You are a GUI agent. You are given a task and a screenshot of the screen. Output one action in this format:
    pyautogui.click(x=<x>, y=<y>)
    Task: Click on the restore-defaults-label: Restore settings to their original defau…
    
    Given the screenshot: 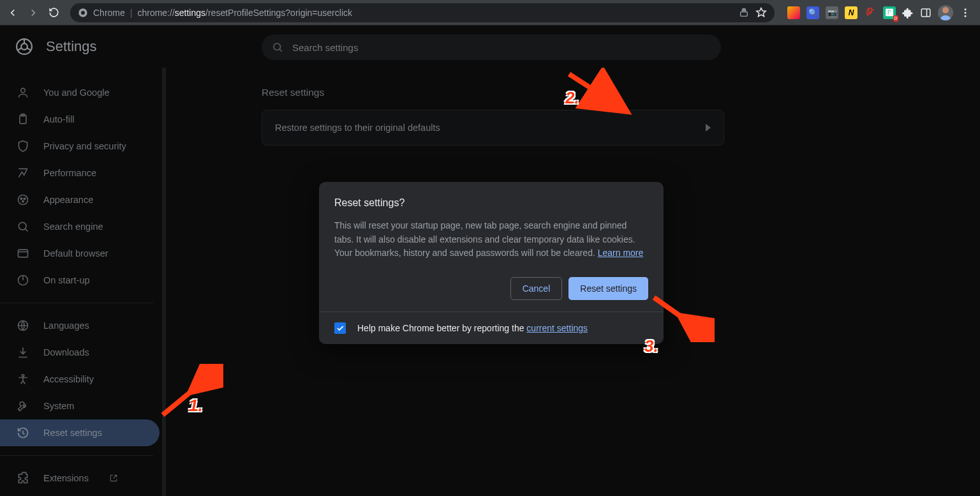 What is the action you would take?
    pyautogui.click(x=357, y=128)
    